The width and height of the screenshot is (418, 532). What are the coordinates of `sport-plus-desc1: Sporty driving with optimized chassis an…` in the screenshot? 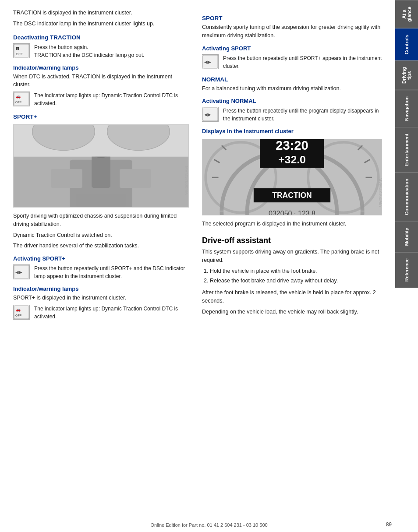 It's located at (101, 220).